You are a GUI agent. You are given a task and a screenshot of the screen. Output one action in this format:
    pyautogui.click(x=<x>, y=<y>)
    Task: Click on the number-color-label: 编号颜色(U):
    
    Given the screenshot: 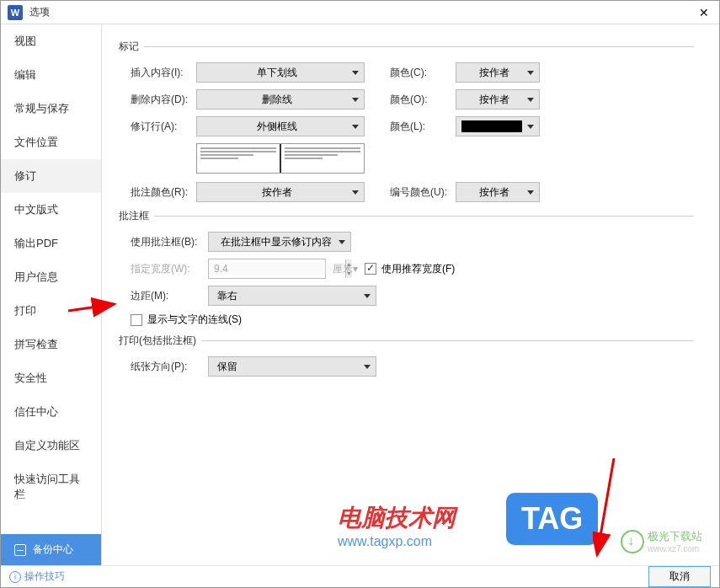 What is the action you would take?
    pyautogui.click(x=423, y=192)
    